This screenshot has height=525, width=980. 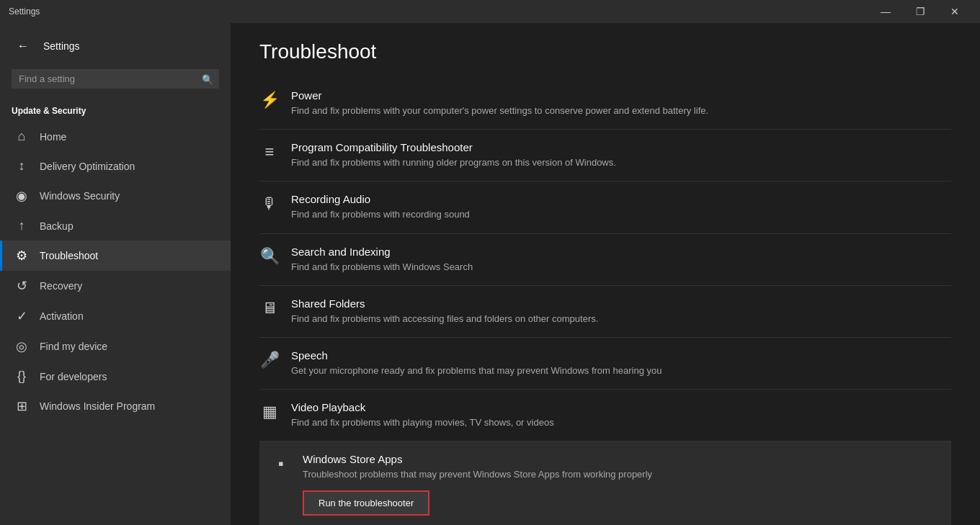 What do you see at coordinates (490, 12) in the screenshot?
I see `titlebar: Settings — ❐ ✕` at bounding box center [490, 12].